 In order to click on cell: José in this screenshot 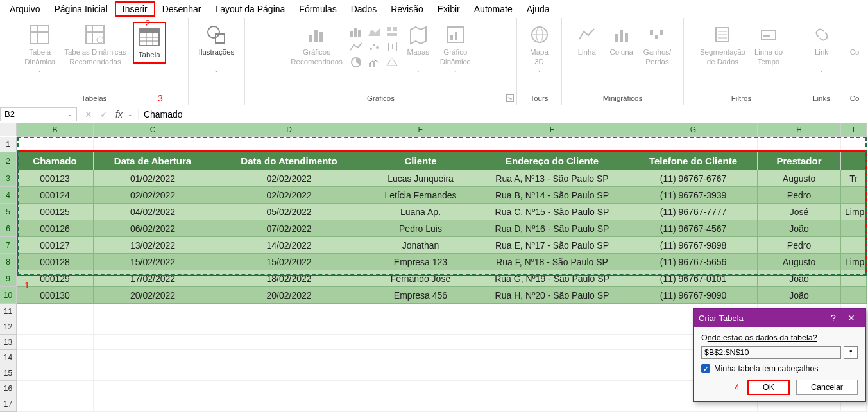, I will do `click(799, 212)`.